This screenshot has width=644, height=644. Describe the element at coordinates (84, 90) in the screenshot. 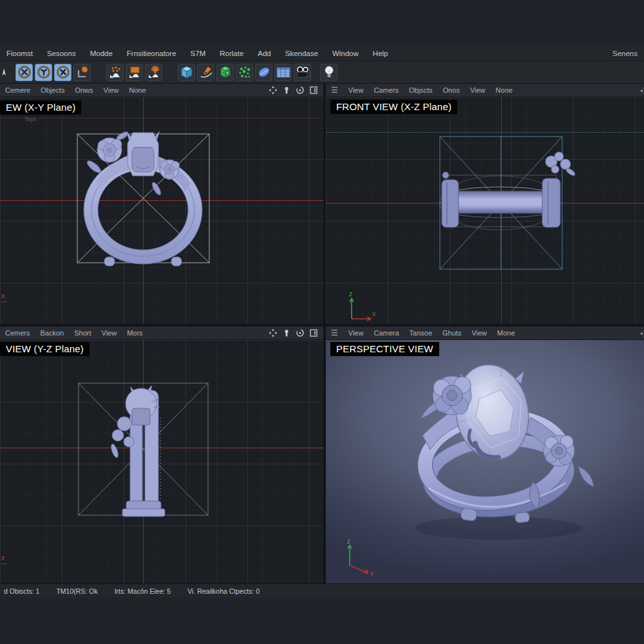

I see `viewport-menu-item: Onws` at that location.